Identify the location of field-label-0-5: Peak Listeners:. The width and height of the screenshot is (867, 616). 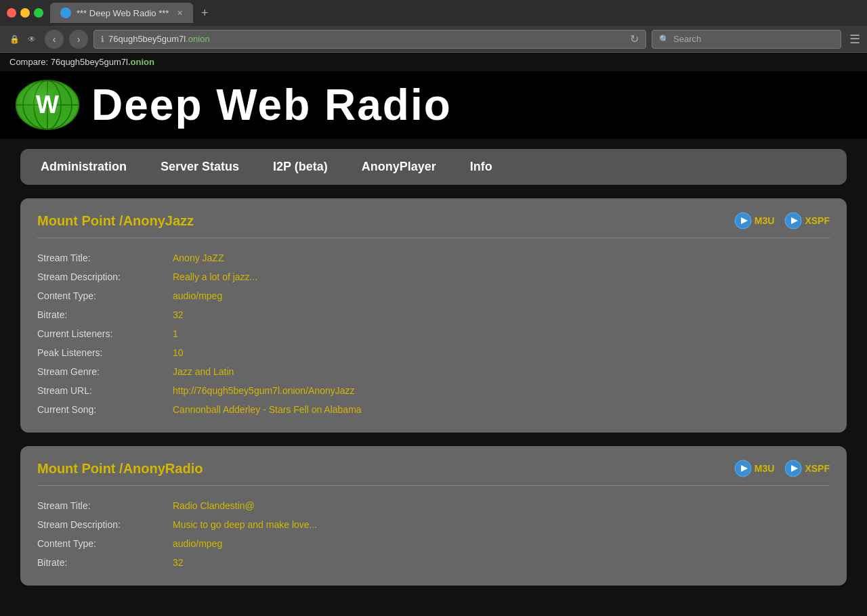
(105, 353).